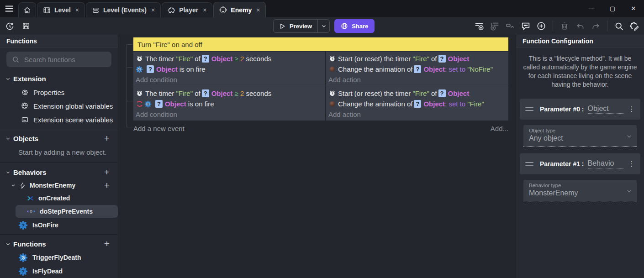 This screenshot has height=278, width=644. Describe the element at coordinates (59, 152) in the screenshot. I see `objects-empty-hint: Start by adding a new object.` at that location.